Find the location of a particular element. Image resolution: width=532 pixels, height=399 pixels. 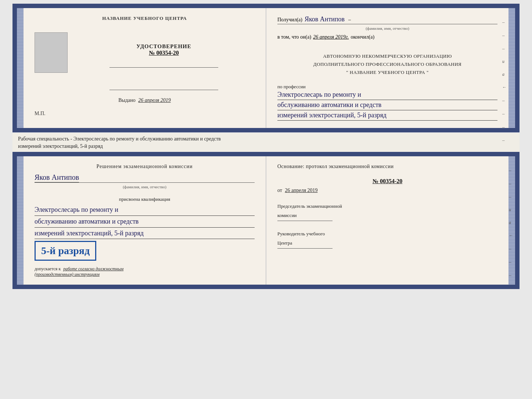

confirm-suffix: окончил(а) is located at coordinates (362, 37).